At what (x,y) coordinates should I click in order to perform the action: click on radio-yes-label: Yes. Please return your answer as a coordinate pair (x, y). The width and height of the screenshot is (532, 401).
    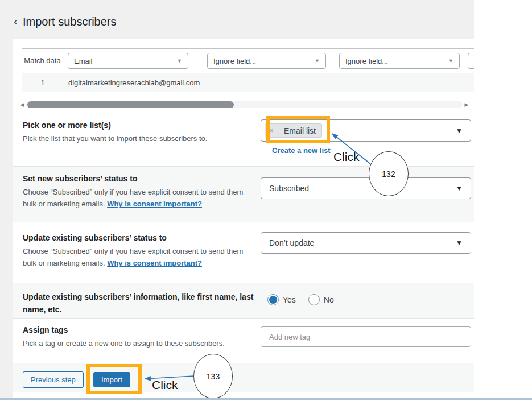
    Looking at the image, I should click on (289, 300).